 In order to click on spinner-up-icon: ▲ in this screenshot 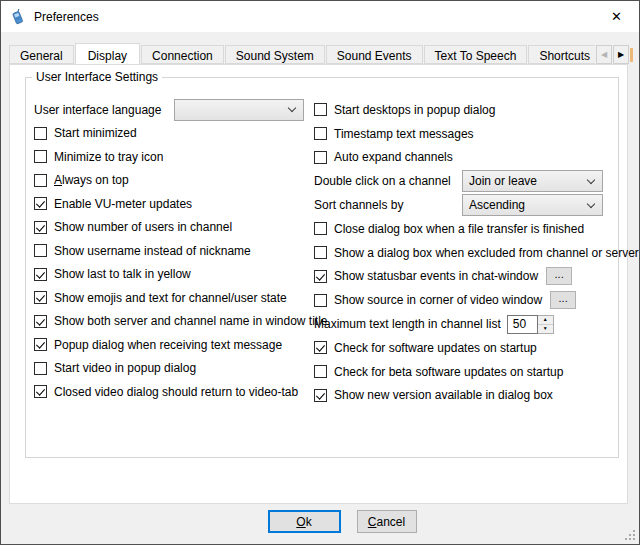, I will do `click(546, 320)`.